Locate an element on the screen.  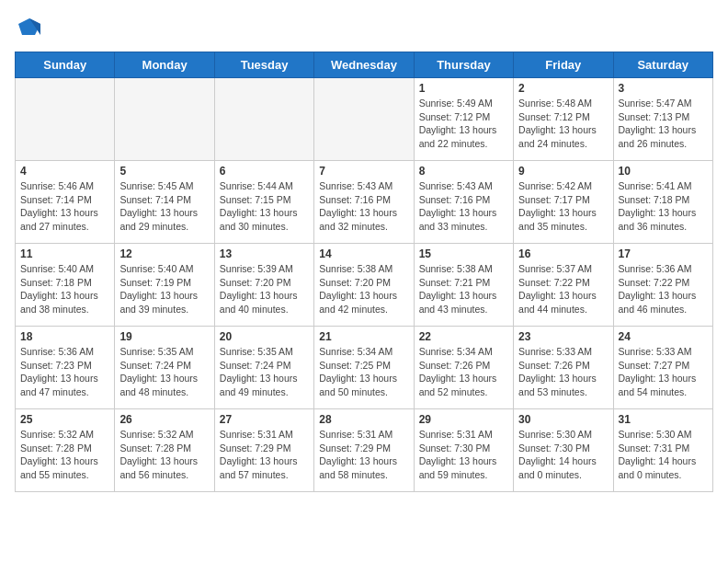
cell-info: Sunrise: 5:30 AM Sunset: 7:30 PM Dayligh… is located at coordinates (563, 454).